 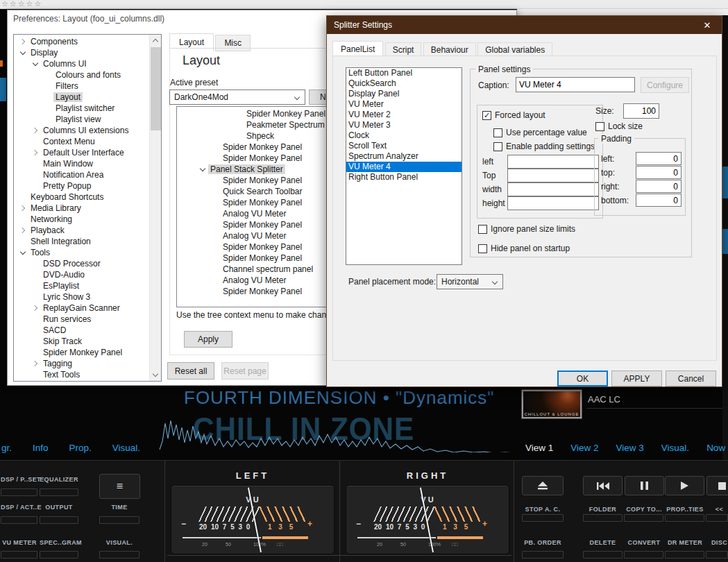 What do you see at coordinates (82, 186) in the screenshot?
I see `tree-item: Pretty Popup` at bounding box center [82, 186].